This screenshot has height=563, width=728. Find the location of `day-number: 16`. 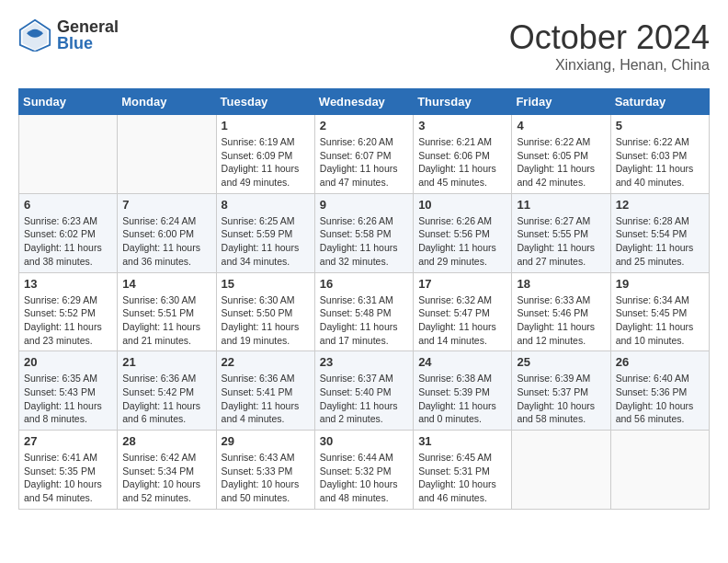

day-number: 16 is located at coordinates (364, 283).